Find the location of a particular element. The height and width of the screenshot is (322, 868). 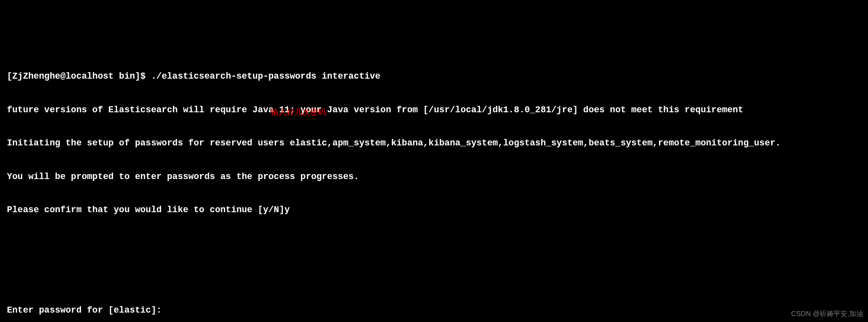

annotation-text: 输入好几次密码 is located at coordinates (298, 113).